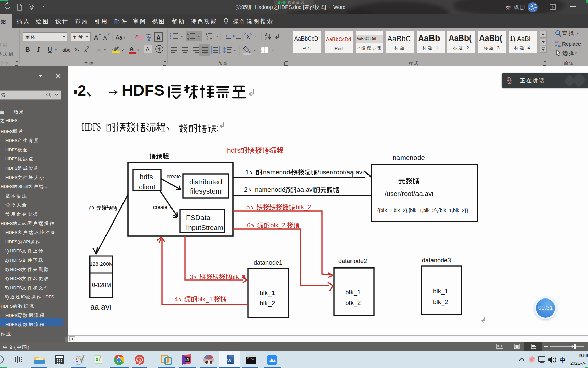  I want to click on svg-text: 7, so click(89, 208).